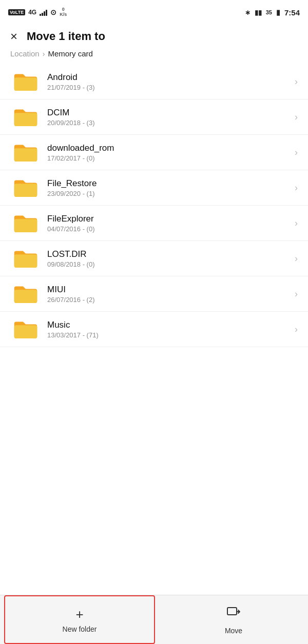 This screenshot has width=308, height=644. Describe the element at coordinates (278, 12) in the screenshot. I see `battery-icon: ▮` at that location.